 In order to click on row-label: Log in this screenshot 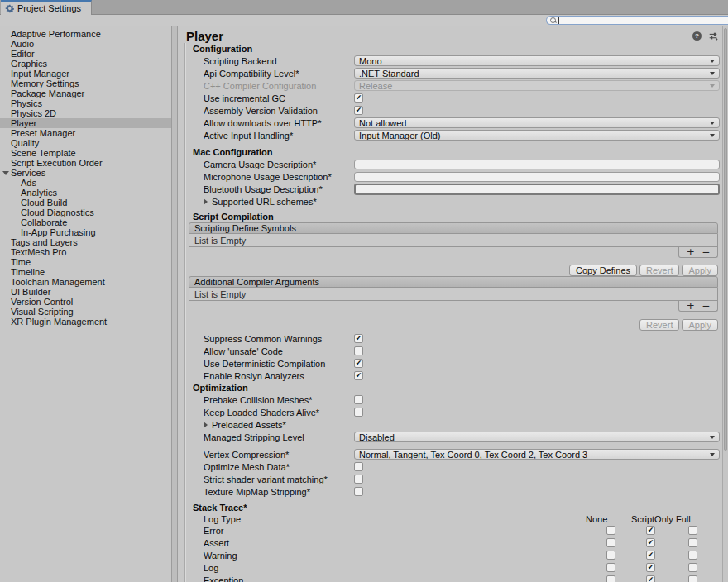, I will do `click(211, 568)`.